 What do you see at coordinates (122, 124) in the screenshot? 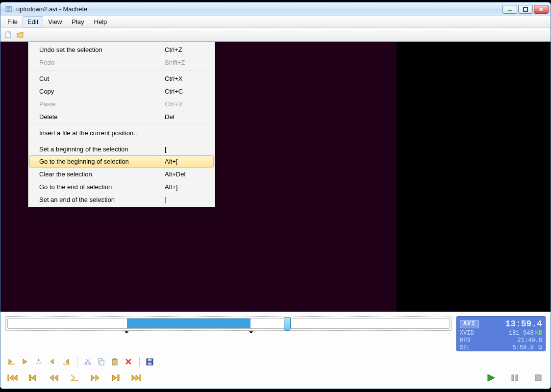
I see `edit-dropdown: Undo set the selectionCtrl+ZRedoShift+ZC…` at bounding box center [122, 124].